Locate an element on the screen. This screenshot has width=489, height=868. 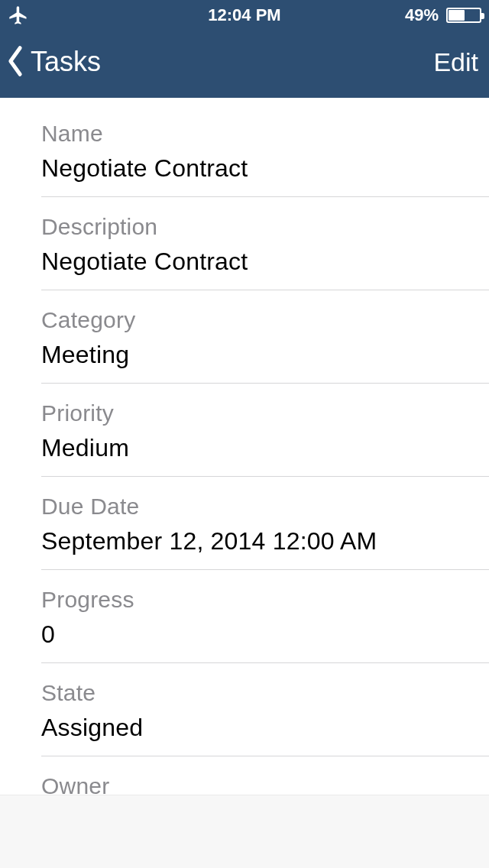
field-label: Owner is located at coordinates (265, 784).